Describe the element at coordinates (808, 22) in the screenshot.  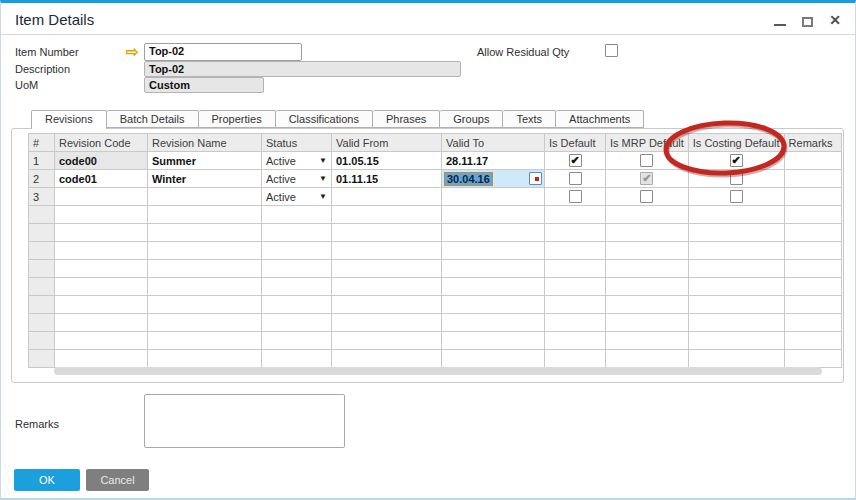
I see `maximize-icon` at that location.